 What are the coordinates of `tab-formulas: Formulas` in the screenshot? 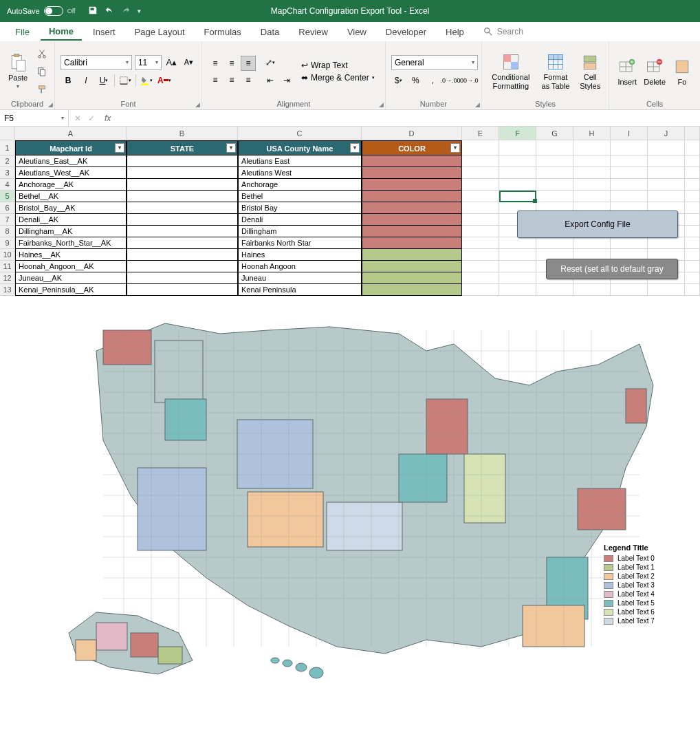 It's located at (223, 32).